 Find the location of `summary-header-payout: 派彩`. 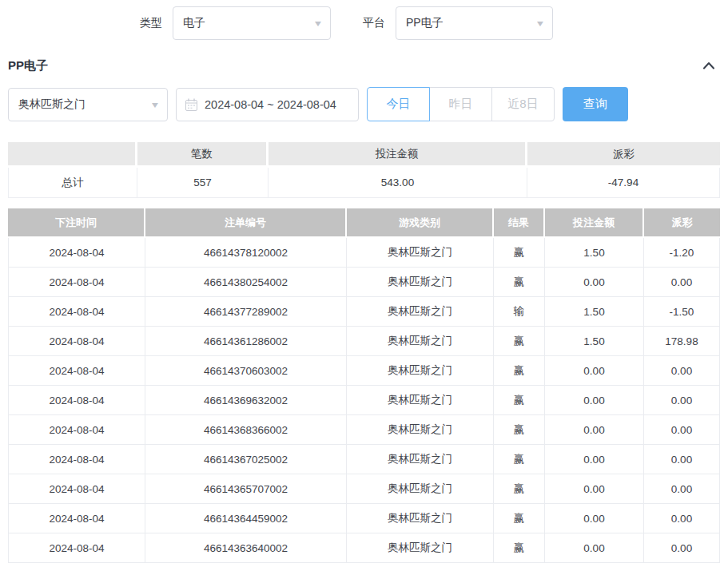

summary-header-payout: 派彩 is located at coordinates (623, 155).